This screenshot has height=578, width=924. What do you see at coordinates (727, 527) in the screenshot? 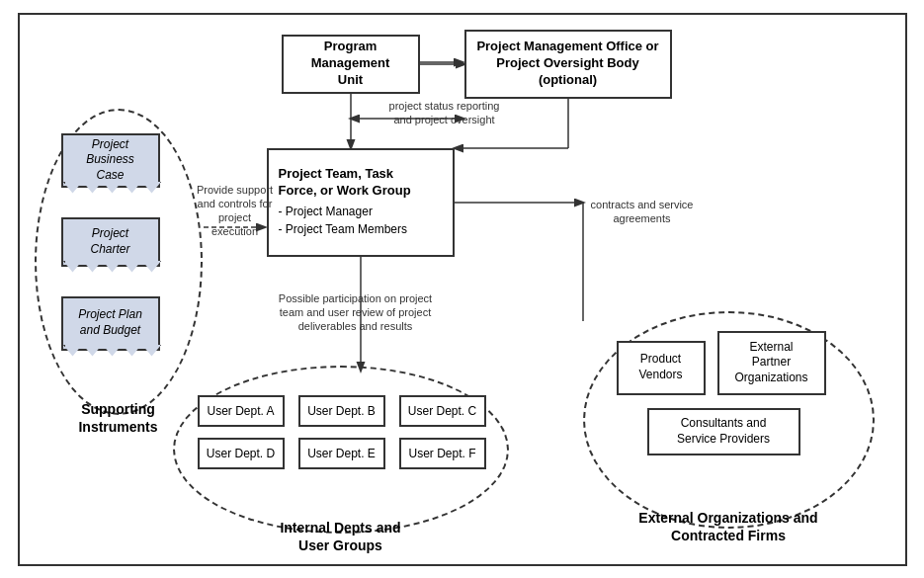
I see `external-label-text: External Organizations andContracted Fir…` at bounding box center [727, 527].